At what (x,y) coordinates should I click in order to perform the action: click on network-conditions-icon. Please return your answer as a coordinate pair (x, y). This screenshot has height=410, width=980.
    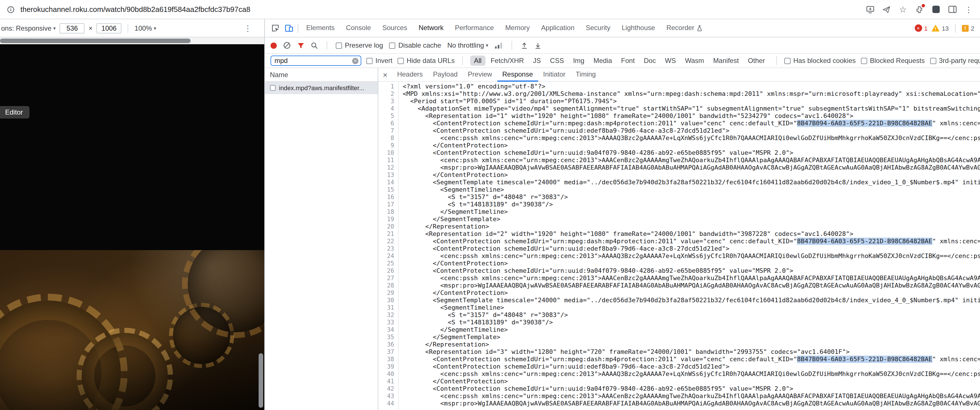
    Looking at the image, I should click on (499, 45).